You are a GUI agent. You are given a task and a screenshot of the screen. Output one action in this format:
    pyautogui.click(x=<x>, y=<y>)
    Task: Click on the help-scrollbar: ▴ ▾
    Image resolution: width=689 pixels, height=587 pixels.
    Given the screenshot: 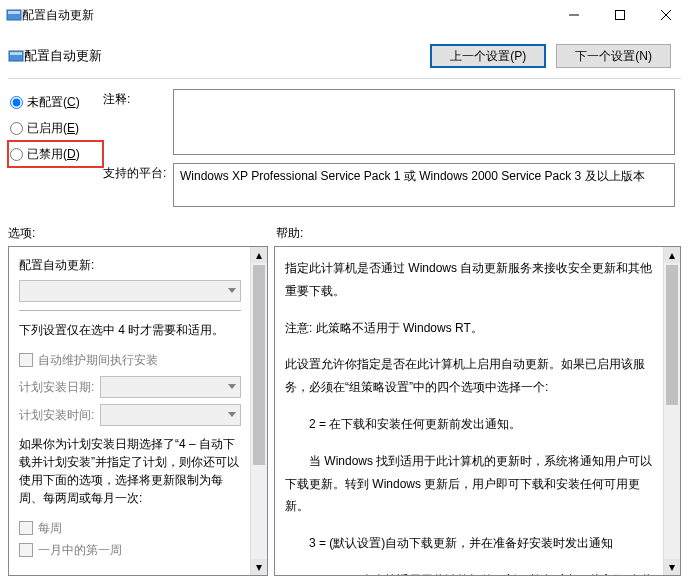 What is the action you would take?
    pyautogui.click(x=672, y=411)
    